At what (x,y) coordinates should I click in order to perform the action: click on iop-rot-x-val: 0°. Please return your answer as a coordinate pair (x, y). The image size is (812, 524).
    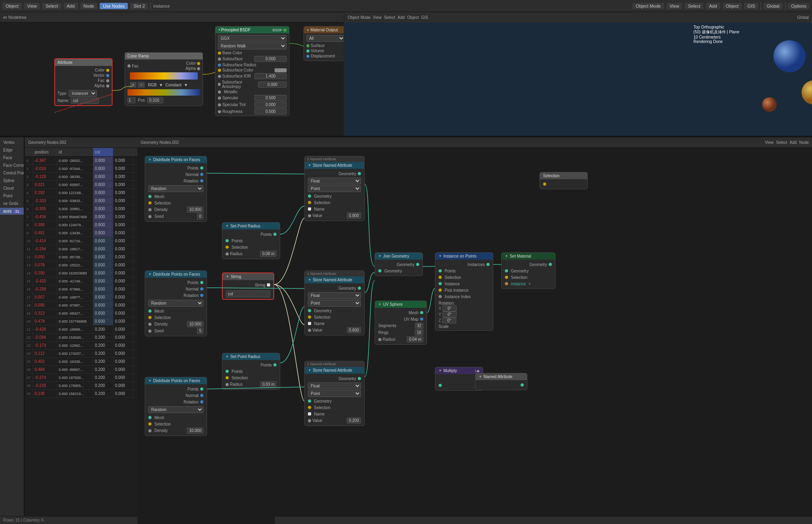
    Looking at the image, I should click on (449, 309).